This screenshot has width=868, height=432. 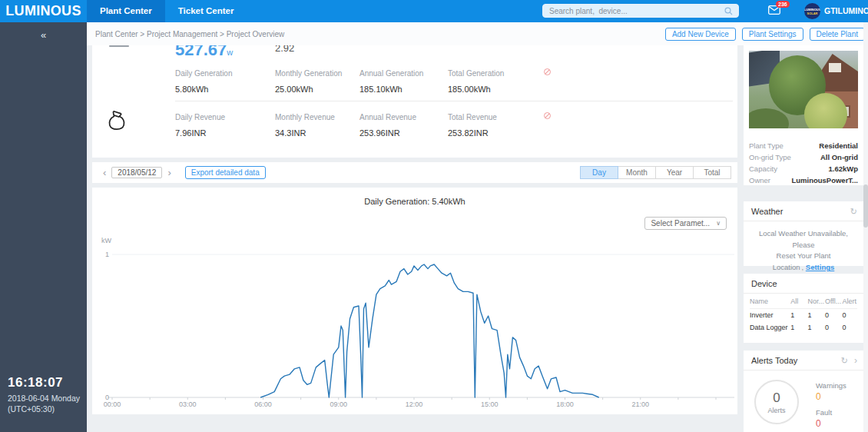 I want to click on page-scrollbar, so click(x=866, y=228).